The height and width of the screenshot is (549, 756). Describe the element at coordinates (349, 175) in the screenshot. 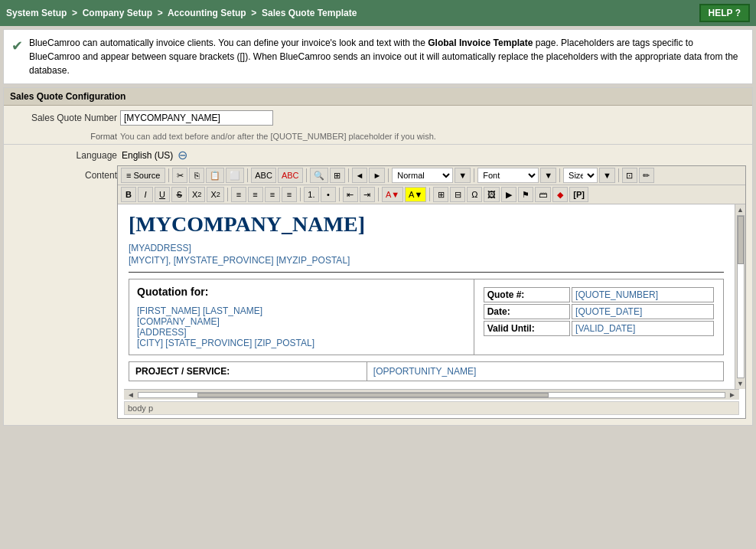

I see `separator4` at that location.